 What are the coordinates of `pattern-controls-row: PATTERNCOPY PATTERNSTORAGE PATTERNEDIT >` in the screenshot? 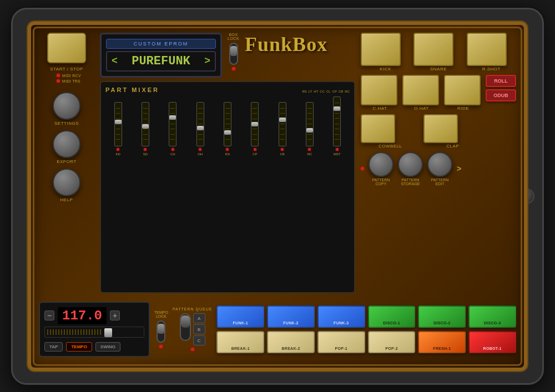 It's located at (438, 169).